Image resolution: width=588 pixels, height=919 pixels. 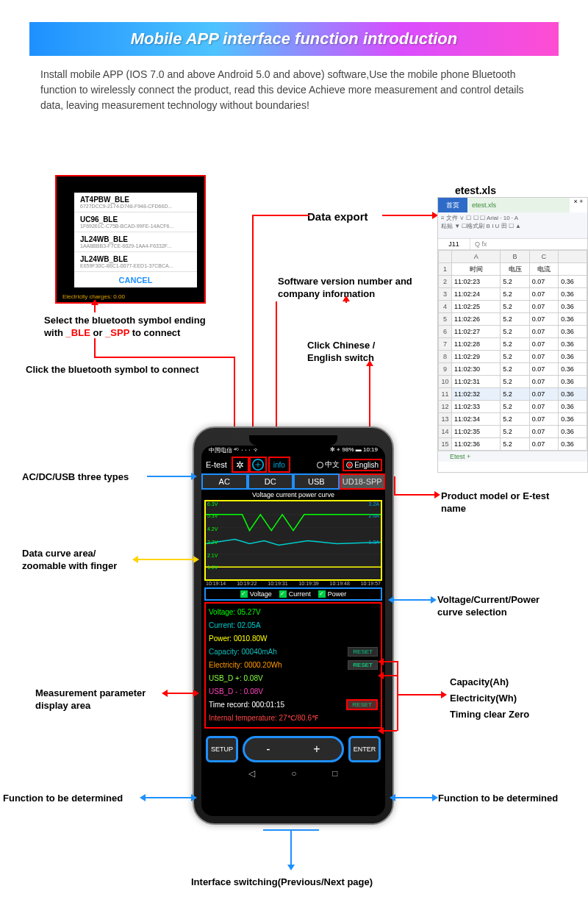 I want to click on cell-ref: J11, so click(x=454, y=244).